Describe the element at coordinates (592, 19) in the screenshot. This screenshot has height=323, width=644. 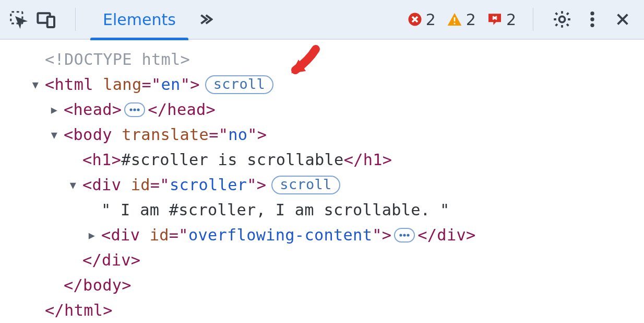
I see `kebab-icon` at that location.